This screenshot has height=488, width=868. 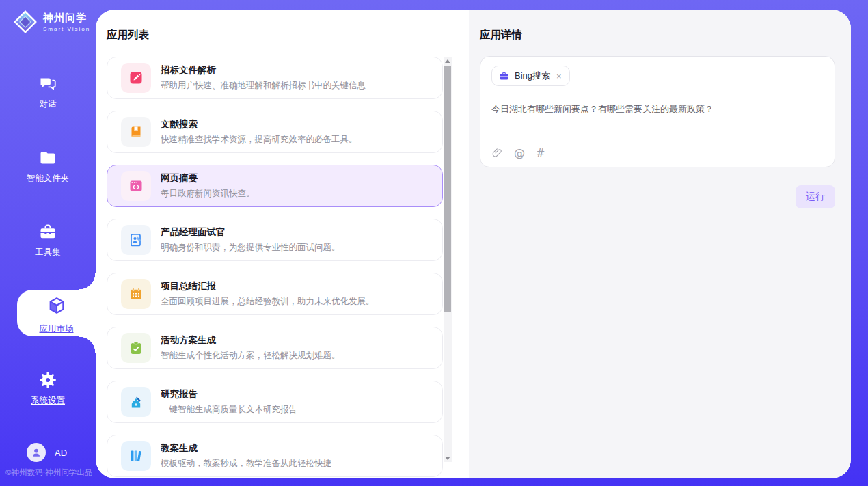 I want to click on toolbox-icon, so click(x=48, y=232).